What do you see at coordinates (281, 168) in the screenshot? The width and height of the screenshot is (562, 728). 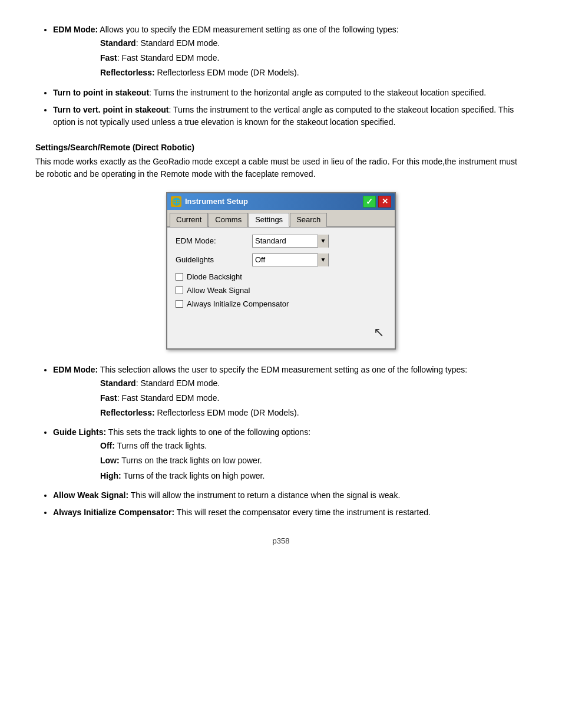 I see `section-intro: This mode works exactly as the GeoRadio …` at bounding box center [281, 168].